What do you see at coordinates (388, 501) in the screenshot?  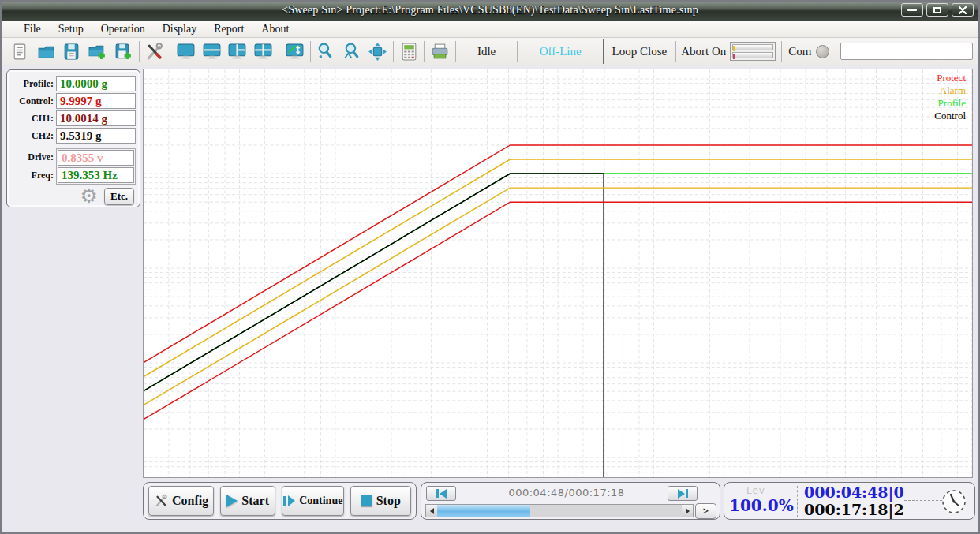 I see `stop-button-label: Stop` at bounding box center [388, 501].